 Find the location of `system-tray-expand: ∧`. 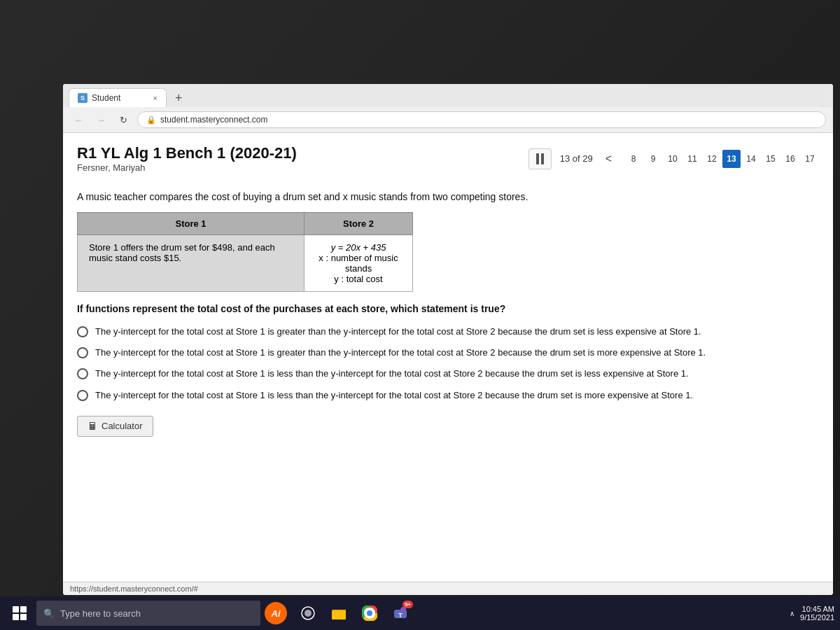

system-tray-expand: ∧ is located at coordinates (792, 613).